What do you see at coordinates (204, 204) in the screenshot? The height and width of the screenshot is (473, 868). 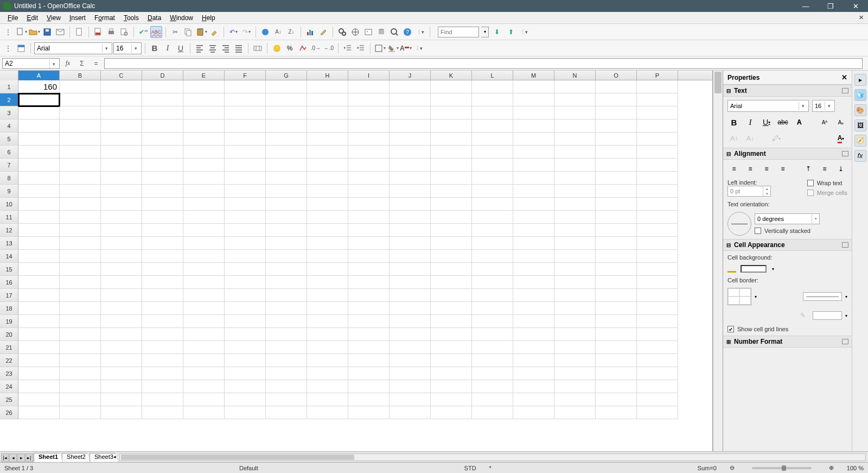 I see `cell-E10` at bounding box center [204, 204].